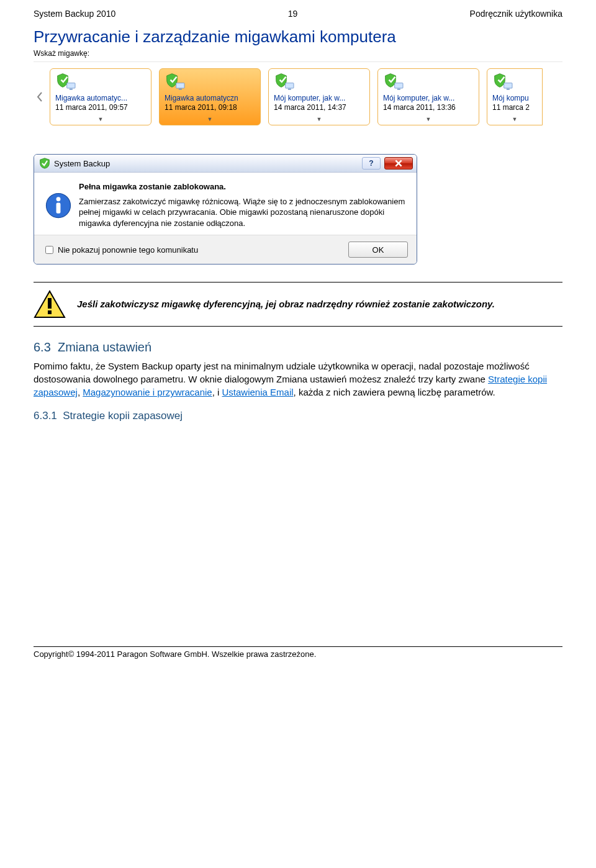 This screenshot has height=868, width=596. Describe the element at coordinates (175, 654) in the screenshot. I see `copyright-text: Copyright© 1994-2011 Paragon Software Gm…` at that location.